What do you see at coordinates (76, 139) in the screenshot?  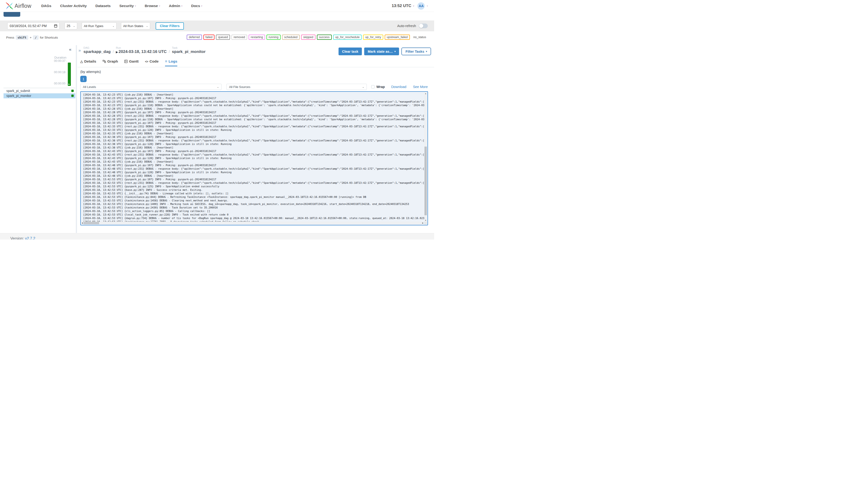 I see `panel-splitter` at bounding box center [76, 139].